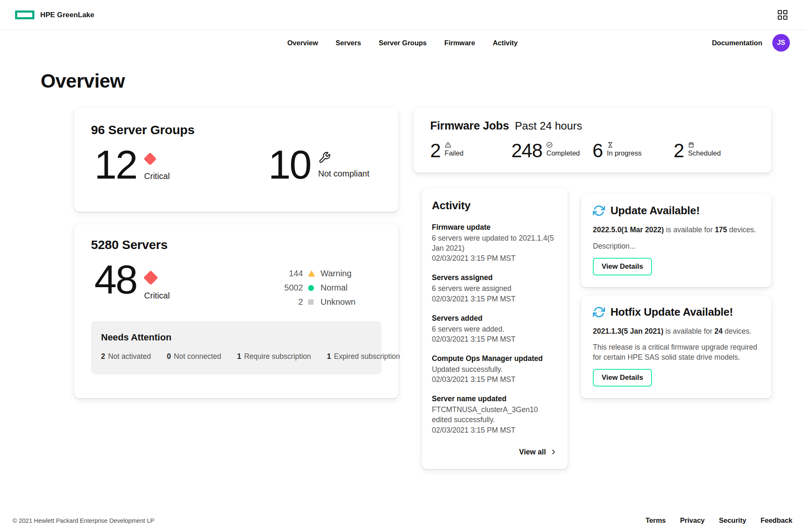  Describe the element at coordinates (495, 359) in the screenshot. I see `activity-item-title: Compute Ops Manager updated` at that location.